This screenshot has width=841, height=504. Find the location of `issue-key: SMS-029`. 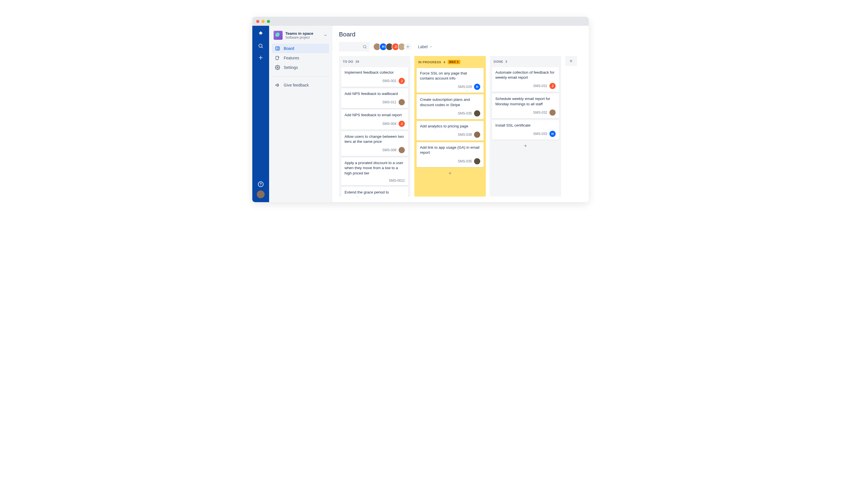

issue-key: SMS-029 is located at coordinates (465, 87).